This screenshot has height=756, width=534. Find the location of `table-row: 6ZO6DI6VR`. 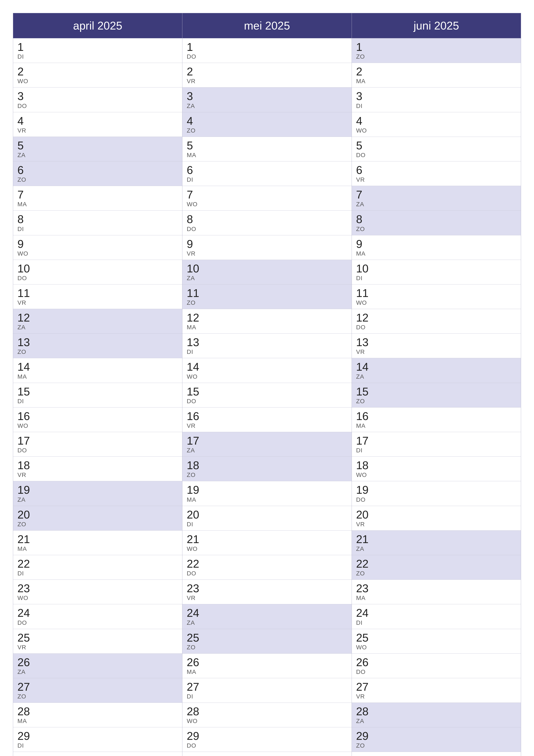

table-row: 6ZO6DI6VR is located at coordinates (267, 174).